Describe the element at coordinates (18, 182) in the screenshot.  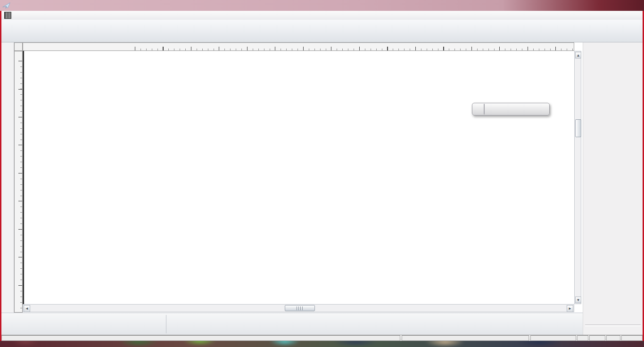
I see `vertical-ruler` at that location.